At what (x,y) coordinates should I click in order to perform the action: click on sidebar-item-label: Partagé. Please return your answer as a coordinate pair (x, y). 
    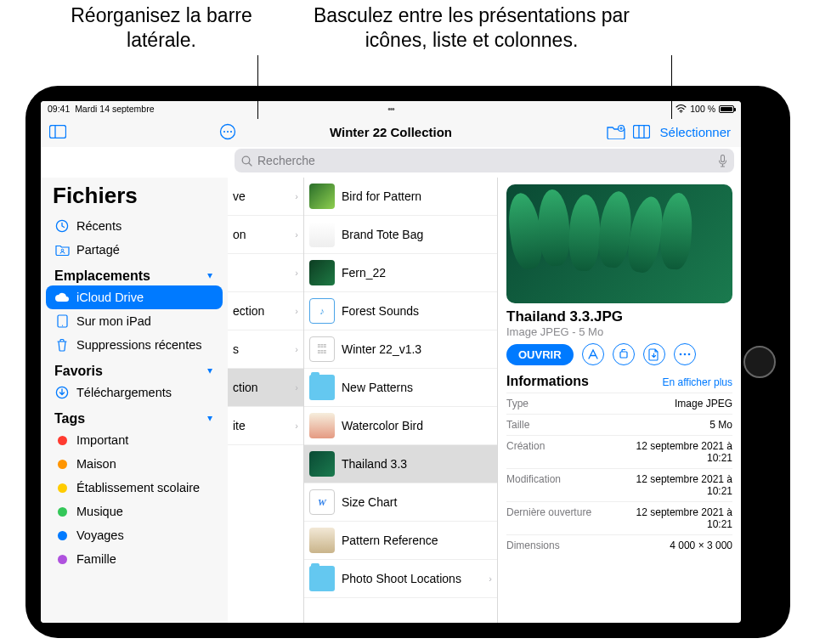
    Looking at the image, I should click on (99, 250).